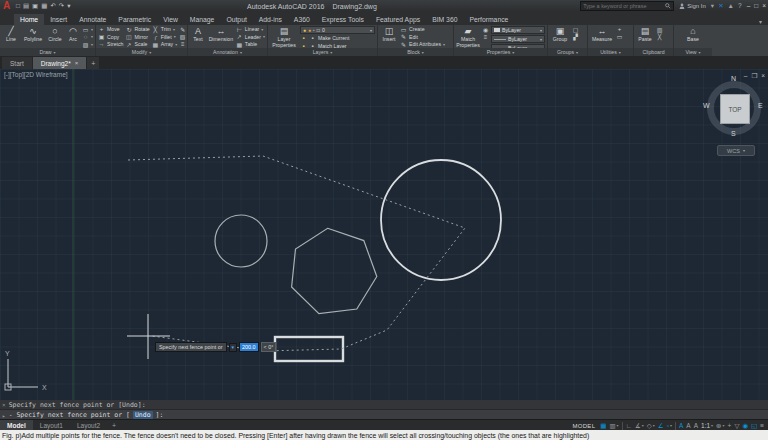 Image resolution: width=768 pixels, height=440 pixels. What do you see at coordinates (17, 63) in the screenshot?
I see `file-tab-start: Start` at bounding box center [17, 63].